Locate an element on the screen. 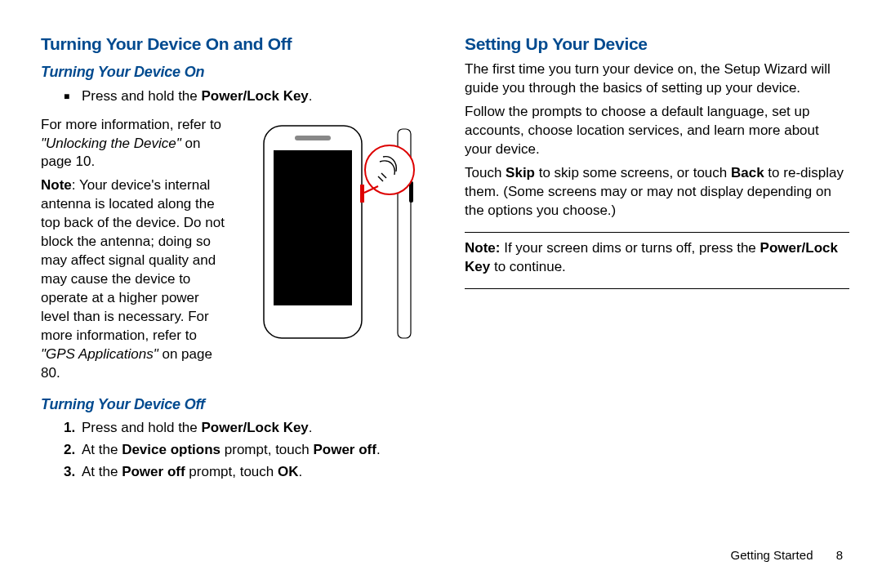  turn-off-steps: 1.Press and hold the Power/Lock Key.2.At… is located at coordinates (234, 451).